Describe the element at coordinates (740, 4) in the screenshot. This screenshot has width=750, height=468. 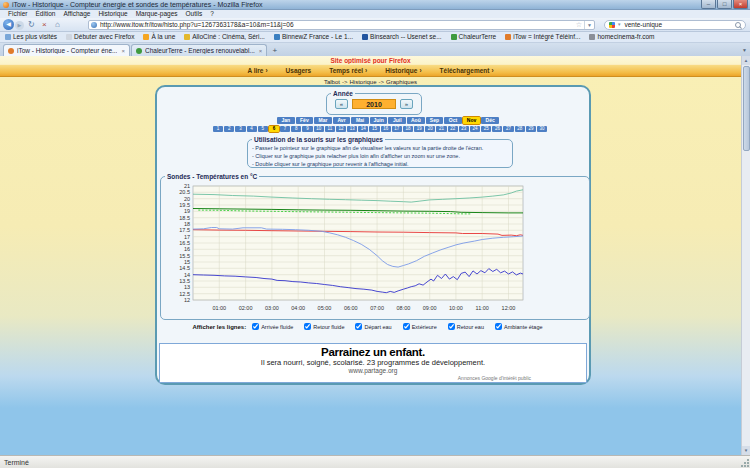
I see `close-button: ×` at that location.